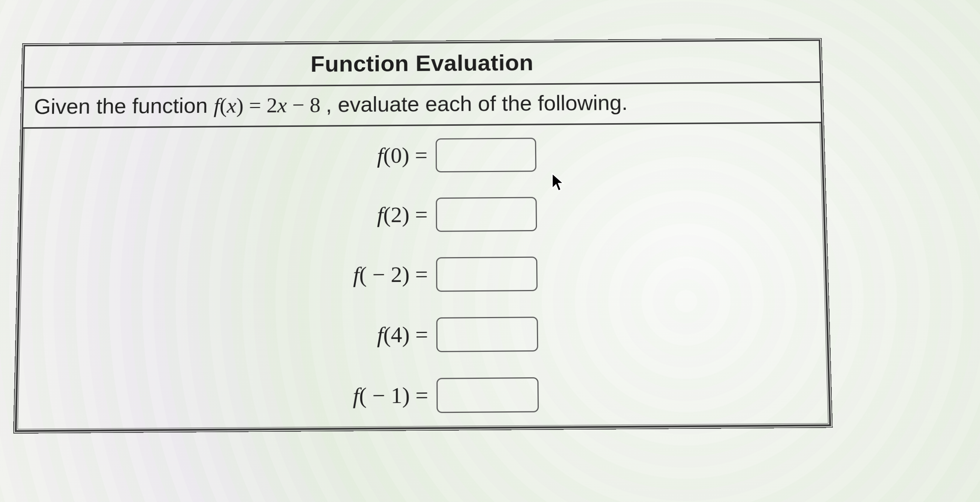  I want to click on table-row: f( − 1) =, so click(423, 396).